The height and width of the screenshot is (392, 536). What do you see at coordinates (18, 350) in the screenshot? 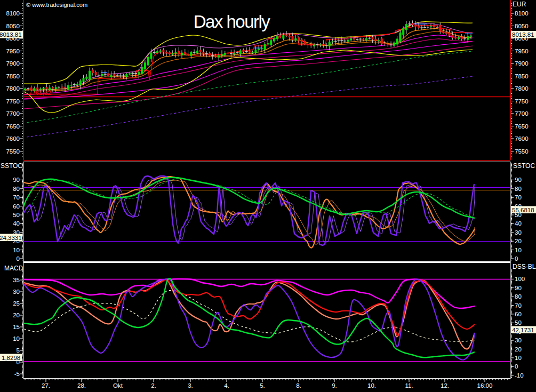
I see `svg-text: 5` at bounding box center [18, 350].